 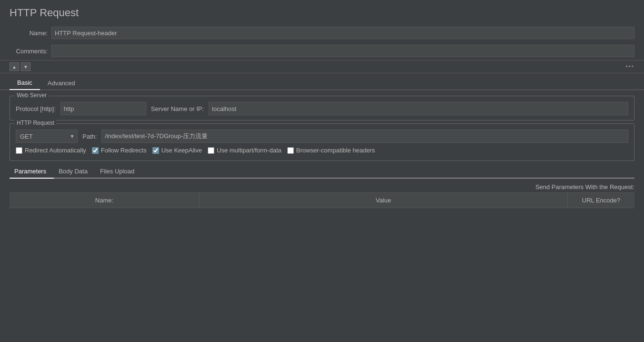 What do you see at coordinates (322, 142) in the screenshot?
I see `http-request-section: HTTP Request GET POST PUT DELETE PATCH H…` at bounding box center [322, 142].